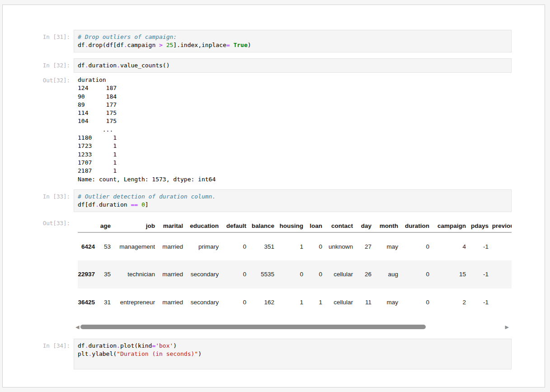 This screenshot has height=392, width=550. Describe the element at coordinates (274, 354) in the screenshot. I see `code-cell-34: In [34]: df.duration.plot(kind='box')plt…` at that location.